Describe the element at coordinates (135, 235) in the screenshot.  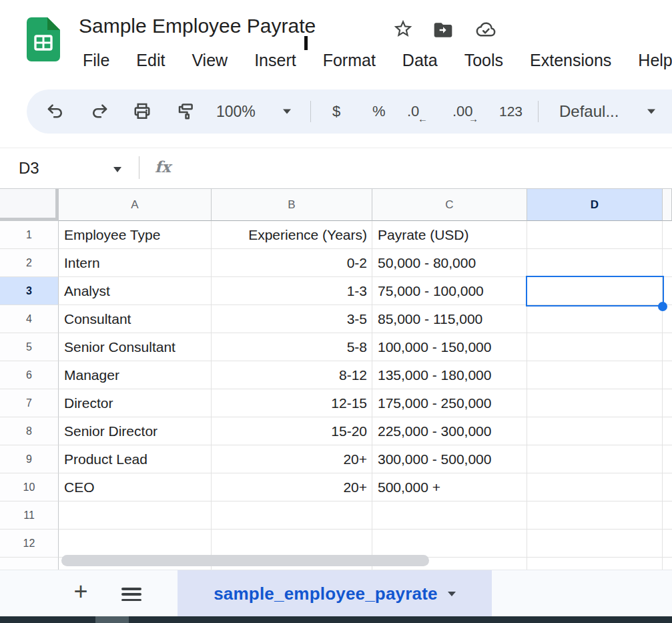
I see `cell-A1: Employee Type` at that location.